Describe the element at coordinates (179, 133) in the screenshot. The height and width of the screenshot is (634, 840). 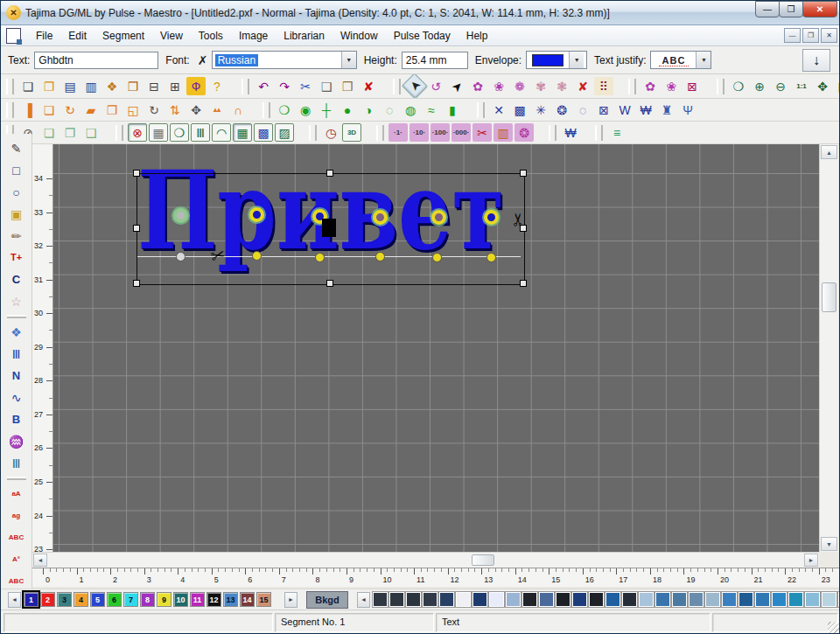
I see `magnify-view-icon: ❍` at that location.